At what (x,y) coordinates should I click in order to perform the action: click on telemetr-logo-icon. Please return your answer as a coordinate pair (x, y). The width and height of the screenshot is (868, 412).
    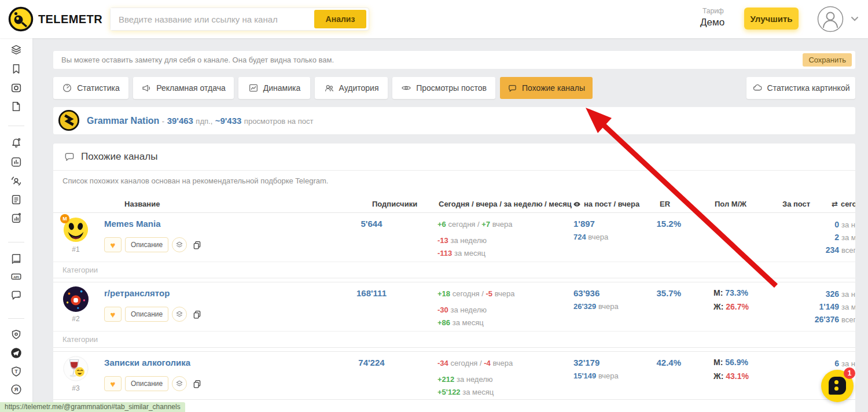
    Looking at the image, I should click on (21, 19).